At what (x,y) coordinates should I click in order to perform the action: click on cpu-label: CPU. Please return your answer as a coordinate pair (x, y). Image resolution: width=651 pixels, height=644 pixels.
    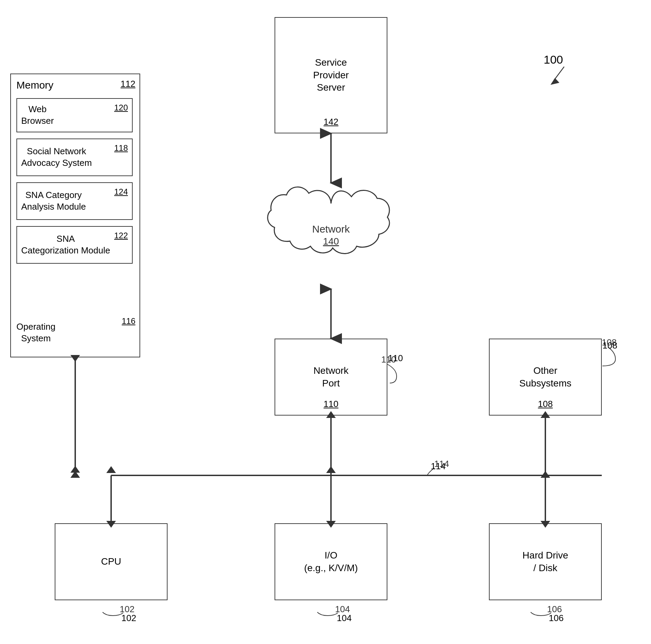
    Looking at the image, I should click on (111, 562).